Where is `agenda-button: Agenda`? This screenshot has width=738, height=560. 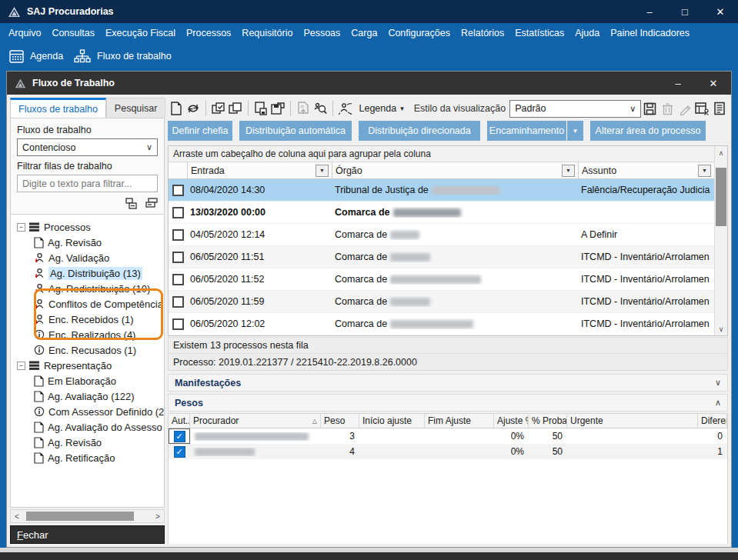 agenda-button: Agenda is located at coordinates (36, 56).